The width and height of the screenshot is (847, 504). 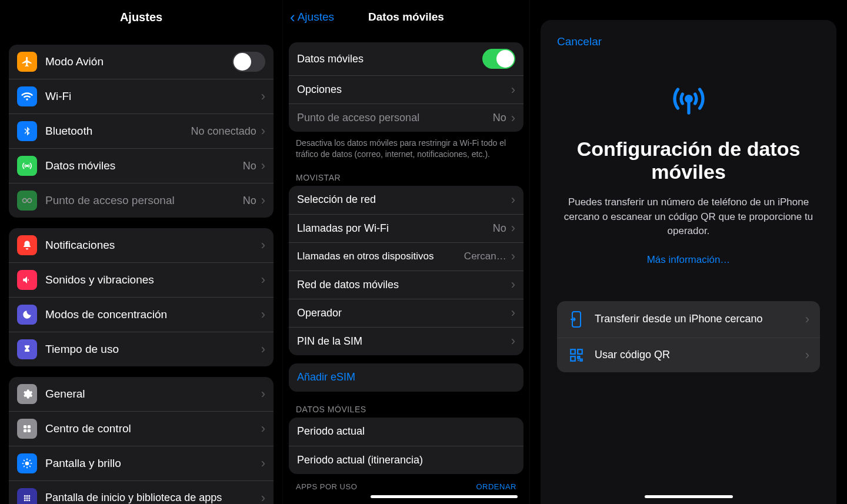 What do you see at coordinates (153, 315) in the screenshot?
I see `row-label: Modos de concentración` at bounding box center [153, 315].